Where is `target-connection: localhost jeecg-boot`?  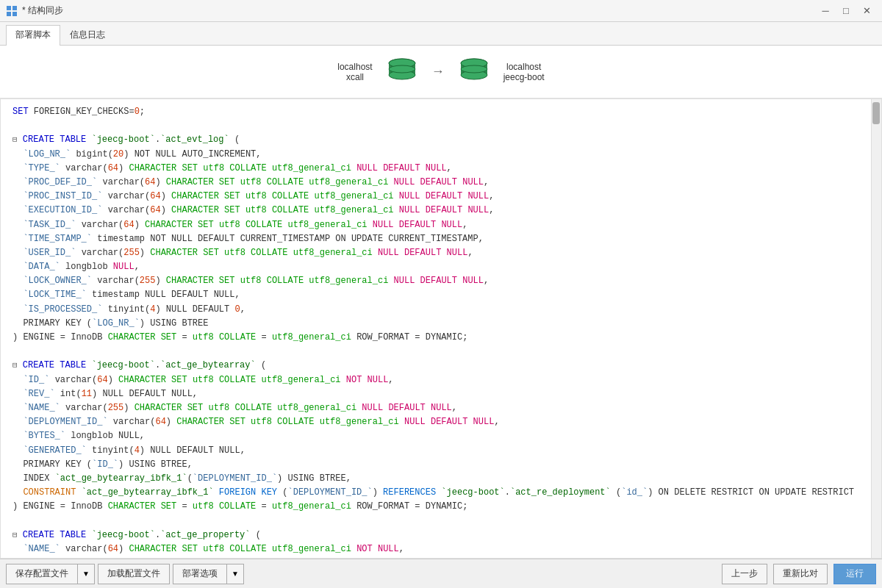
target-connection: localhost jeecg-boot is located at coordinates (524, 72).